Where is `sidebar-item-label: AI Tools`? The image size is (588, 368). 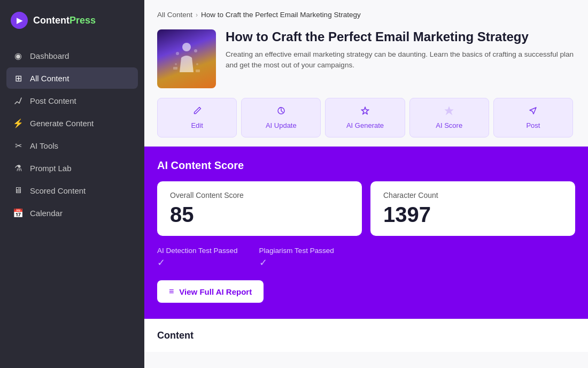 sidebar-item-label: AI Tools is located at coordinates (44, 145).